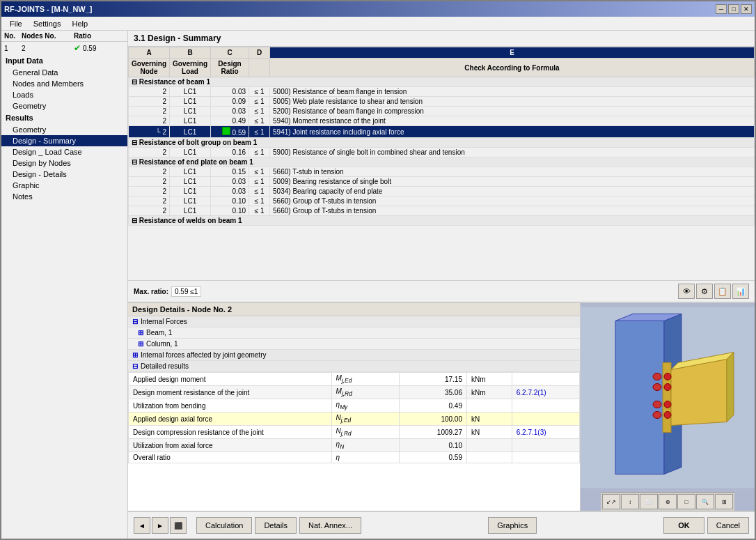 This screenshot has width=756, height=540. Describe the element at coordinates (724, 502) in the screenshot. I see `view-btn-7: ⊞` at that location.